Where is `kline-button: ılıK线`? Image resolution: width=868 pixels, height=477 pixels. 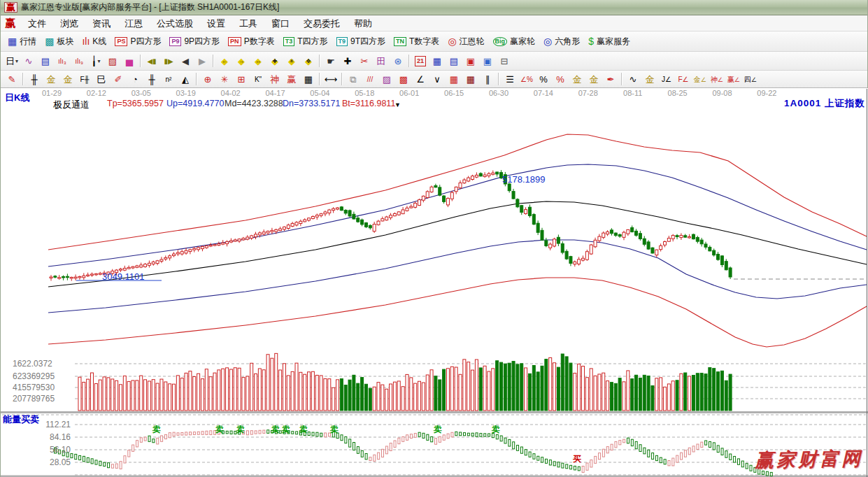 kline-button: ılıK线 is located at coordinates (94, 42).